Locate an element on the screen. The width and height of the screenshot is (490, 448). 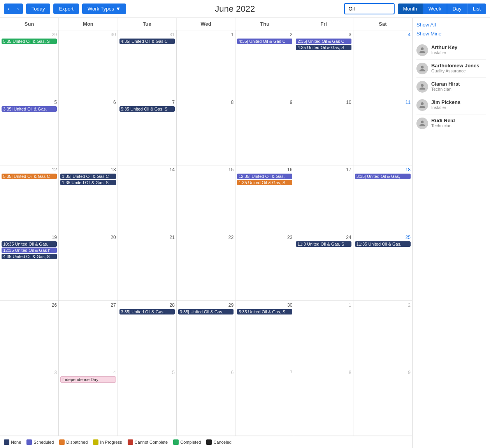
cell-may31: 31 4:35| United Oil & Gas C is located at coordinates (147, 64).